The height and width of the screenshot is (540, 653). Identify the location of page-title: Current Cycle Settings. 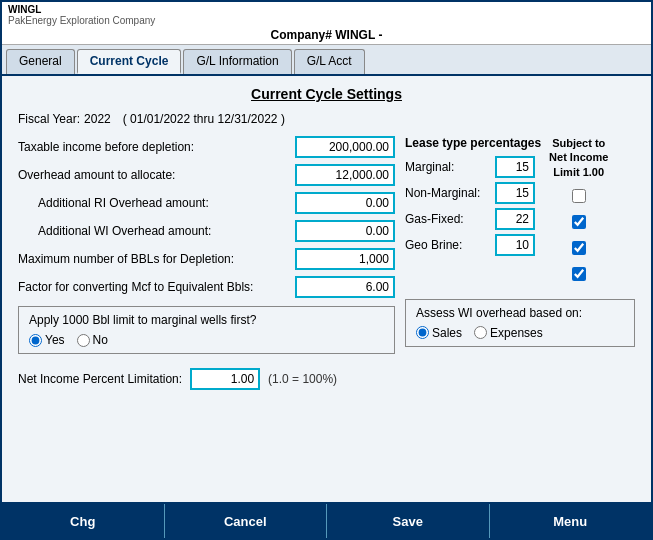
(326, 94).